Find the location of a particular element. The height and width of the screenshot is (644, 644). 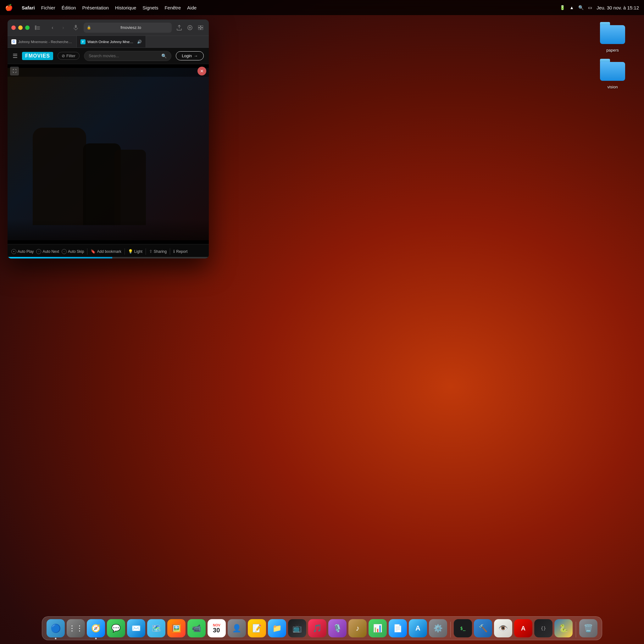

safari-toolbar-icons is located at coordinates (190, 28).